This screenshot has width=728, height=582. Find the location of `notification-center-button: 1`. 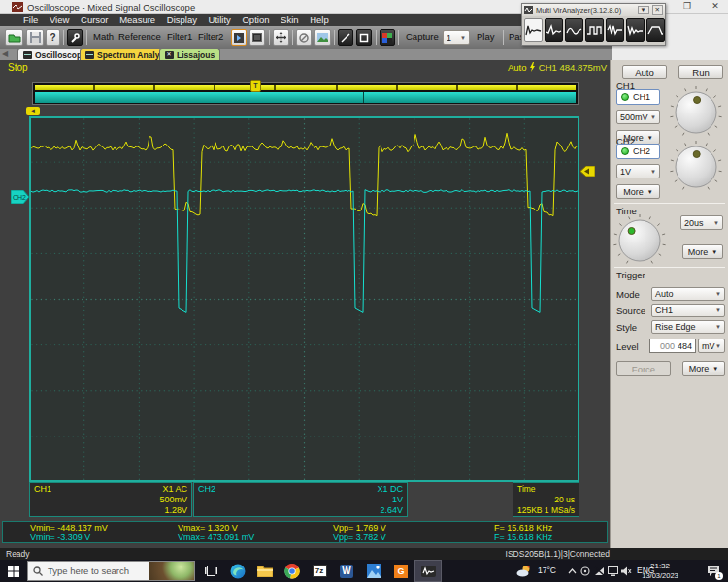

notification-center-button: 1 is located at coordinates (713, 570).